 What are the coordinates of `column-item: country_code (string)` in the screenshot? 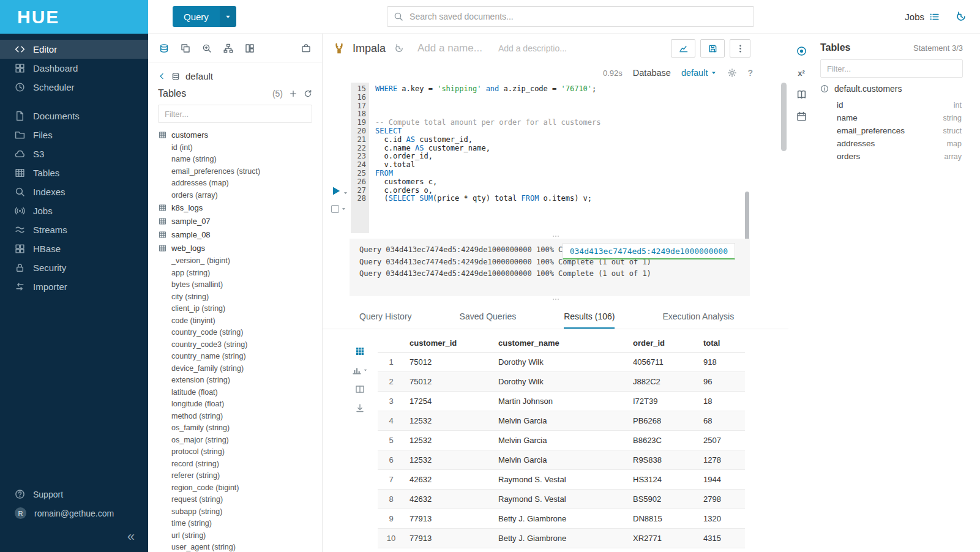 It's located at (240, 333).